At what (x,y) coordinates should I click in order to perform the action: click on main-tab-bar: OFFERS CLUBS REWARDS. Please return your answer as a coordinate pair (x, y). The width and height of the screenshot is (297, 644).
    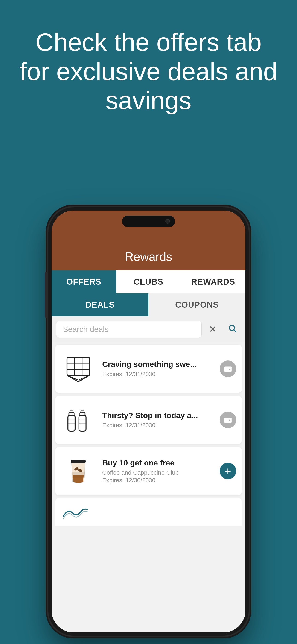
    Looking at the image, I should click on (148, 282).